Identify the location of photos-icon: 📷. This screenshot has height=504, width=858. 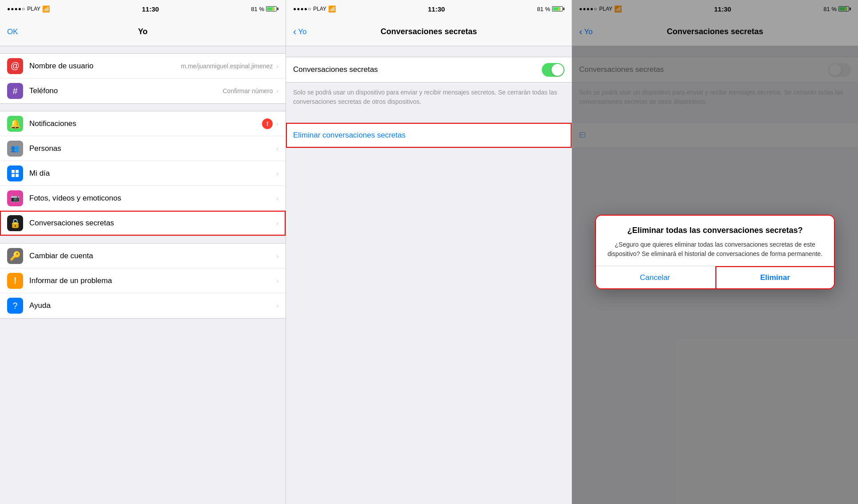
(15, 198).